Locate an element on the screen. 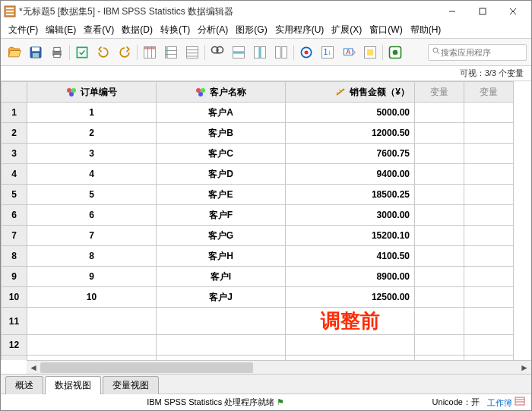 The height and width of the screenshot is (411, 532). table-row: 99客户I8900.00 is located at coordinates (258, 277).